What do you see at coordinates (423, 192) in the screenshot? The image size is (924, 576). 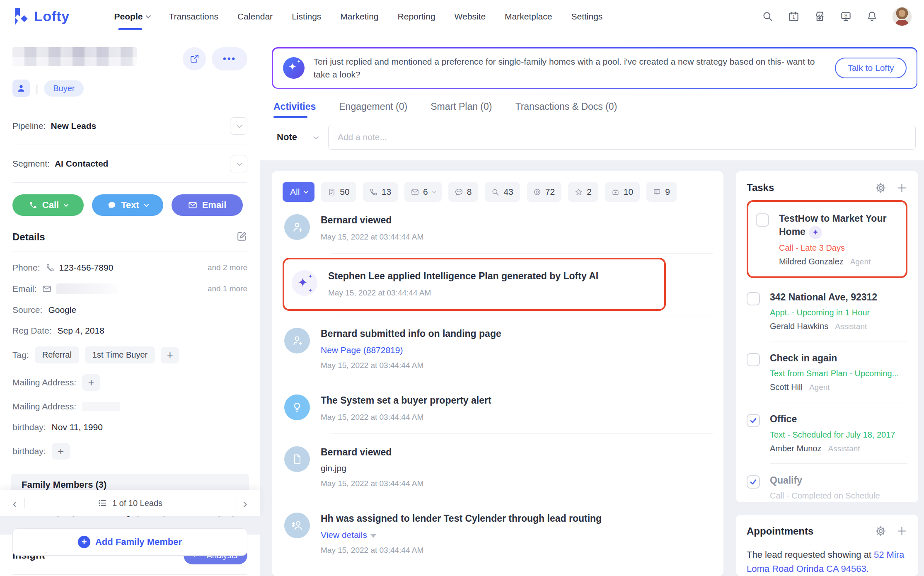 I see `filter-emails: 6` at bounding box center [423, 192].